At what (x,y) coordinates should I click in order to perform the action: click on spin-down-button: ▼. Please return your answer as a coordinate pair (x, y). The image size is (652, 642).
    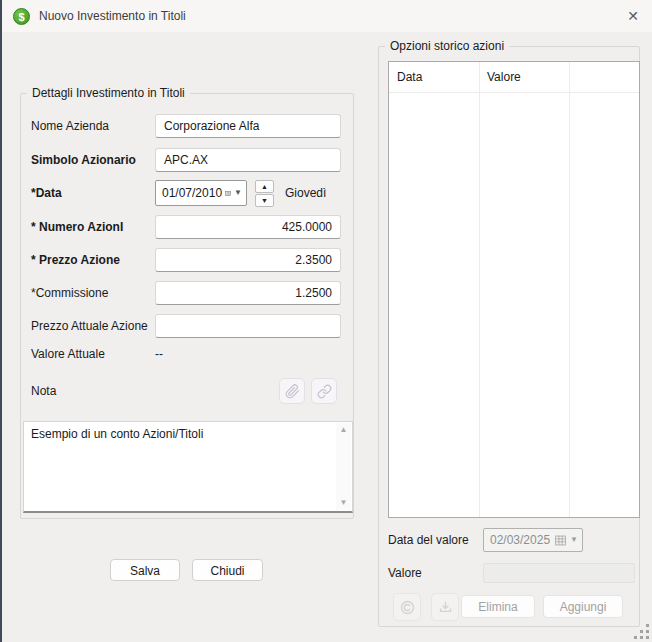
    Looking at the image, I should click on (264, 200).